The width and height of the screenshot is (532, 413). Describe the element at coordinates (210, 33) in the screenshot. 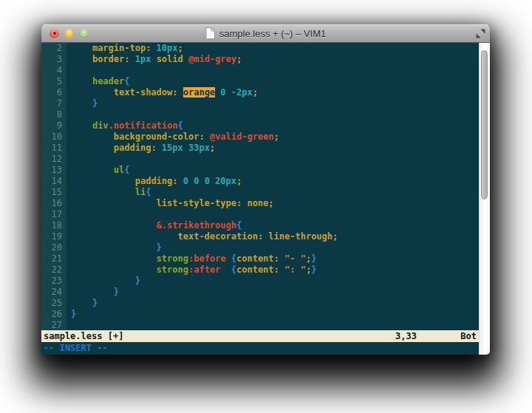

I see `document-icon` at that location.